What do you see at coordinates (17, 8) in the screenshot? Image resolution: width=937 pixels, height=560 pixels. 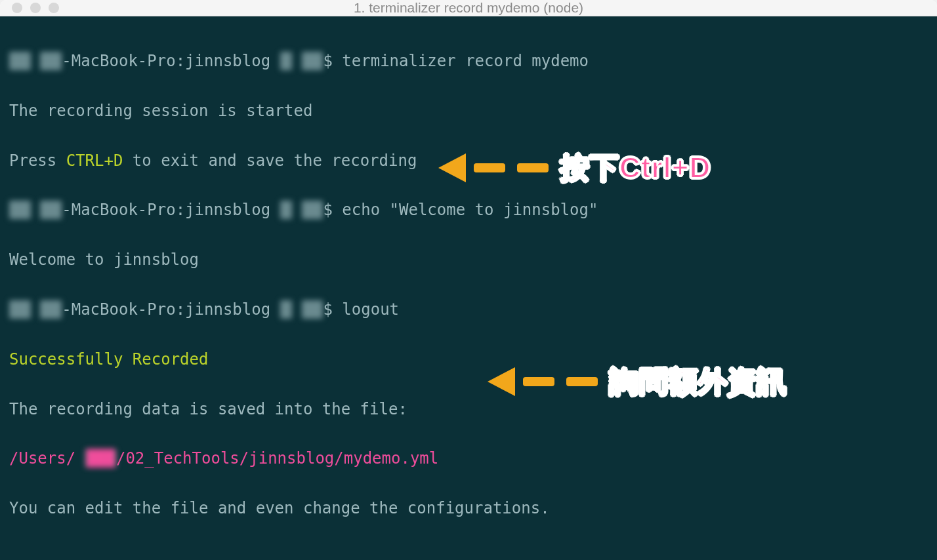 I see `close-icon` at bounding box center [17, 8].